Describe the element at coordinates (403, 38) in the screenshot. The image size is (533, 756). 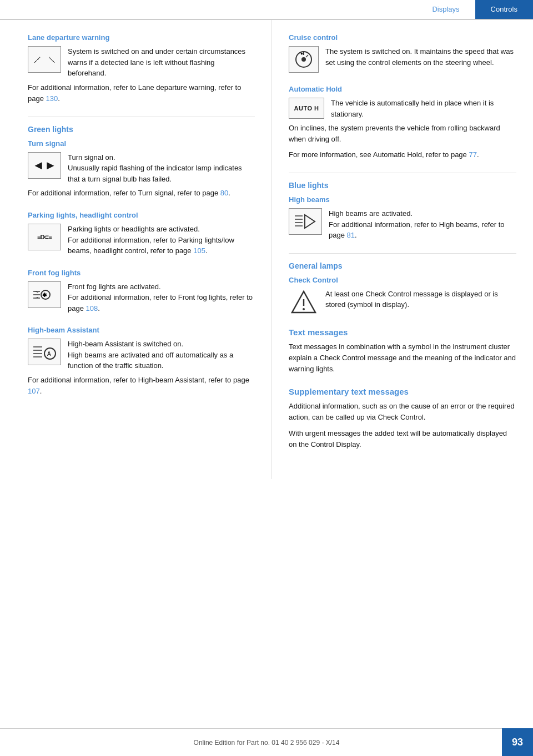
I see `cruise-control-heading: Cruise control` at that location.